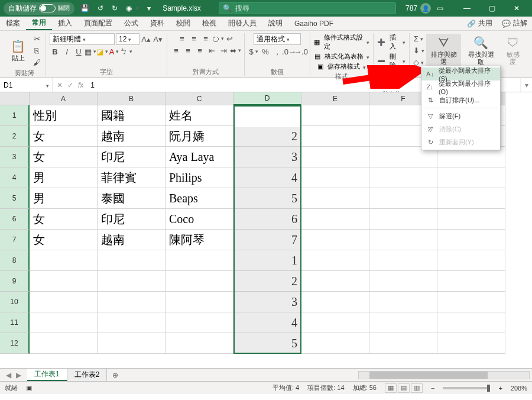 The image size is (532, 400). What do you see at coordinates (176, 50) in the screenshot?
I see `align-left-icon: ≡` at bounding box center [176, 50].